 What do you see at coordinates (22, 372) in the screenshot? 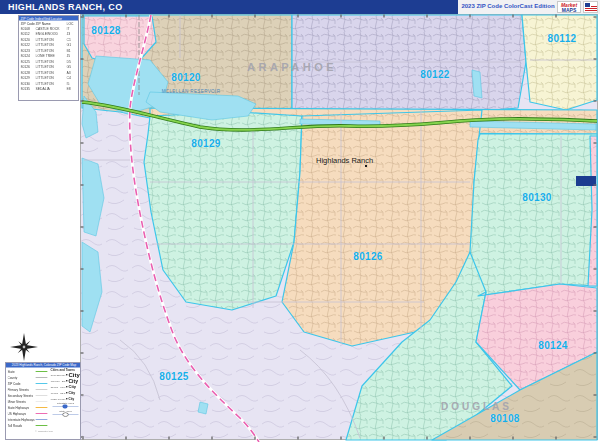
I see `legend-item-label: State` at bounding box center [22, 372].